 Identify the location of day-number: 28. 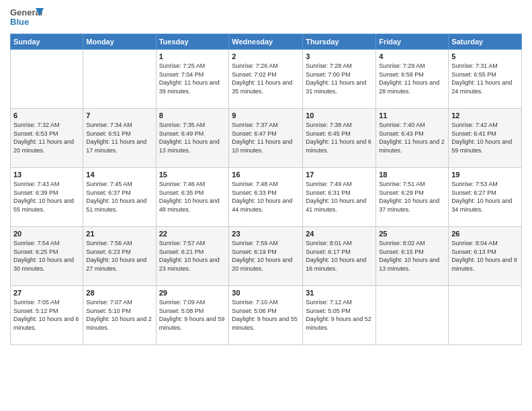
(120, 293).